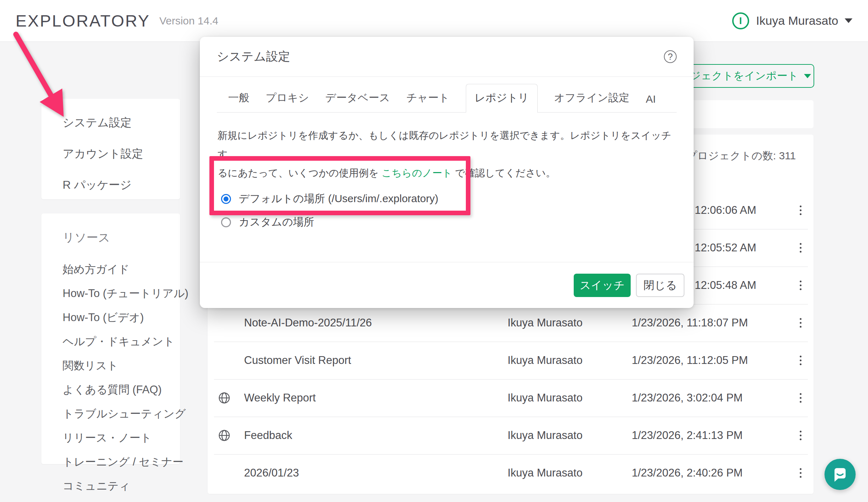  What do you see at coordinates (298, 360) in the screenshot?
I see `project-name: Customer Visit Report` at bounding box center [298, 360].